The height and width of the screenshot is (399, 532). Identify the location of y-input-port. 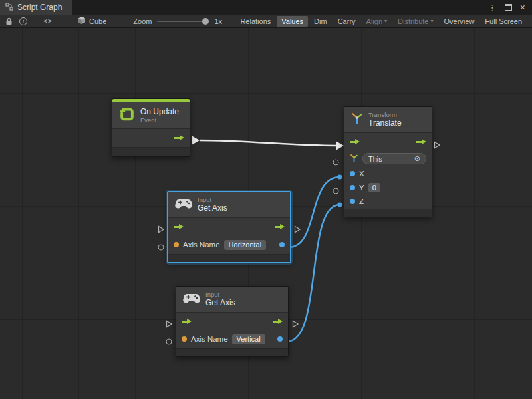
(352, 188).